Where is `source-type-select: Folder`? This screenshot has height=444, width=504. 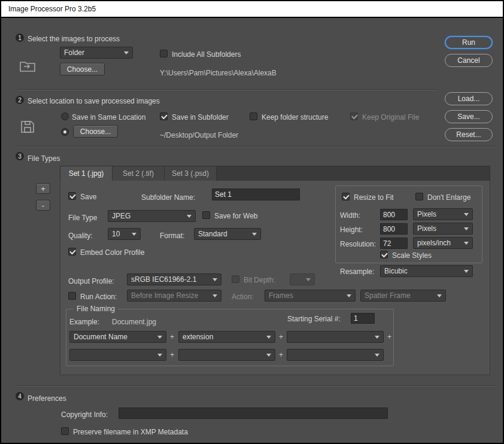 source-type-select: Folder is located at coordinates (96, 53).